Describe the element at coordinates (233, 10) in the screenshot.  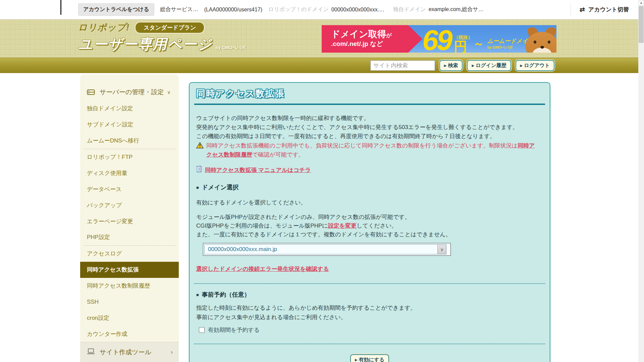
I see `account-id: (LAA0000000/users417)` at that location.